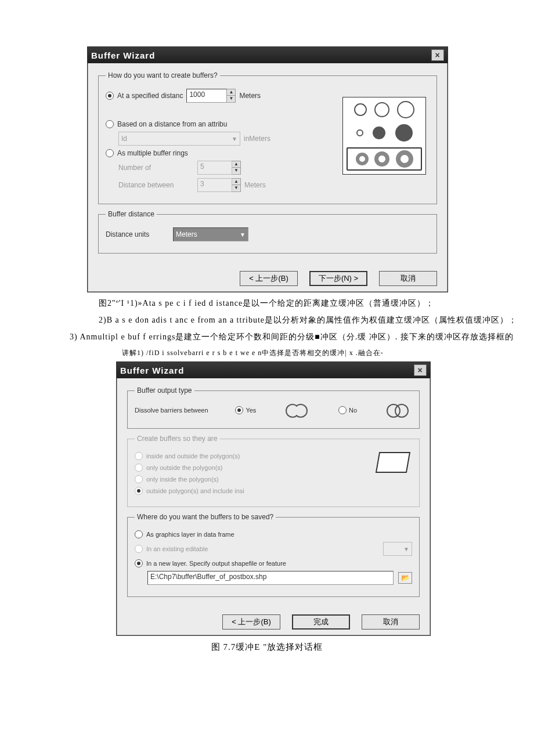 The width and height of the screenshot is (534, 756). I want to click on opt-save-graphics: As graphics layer in data frame, so click(190, 534).